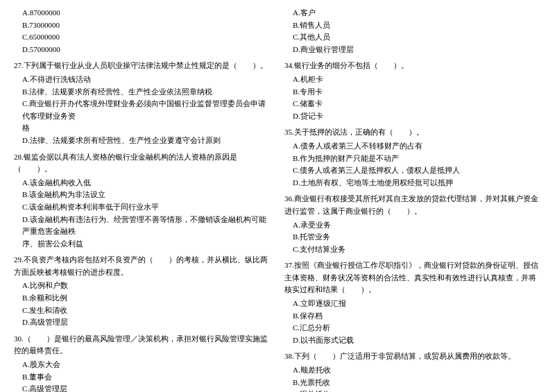 The height and width of the screenshot is (392, 555). What do you see at coordinates (146, 92) in the screenshot?
I see `option-item: B.法律、法规要求所有经营性、生产性企业依法照章纳税` at bounding box center [146, 92].